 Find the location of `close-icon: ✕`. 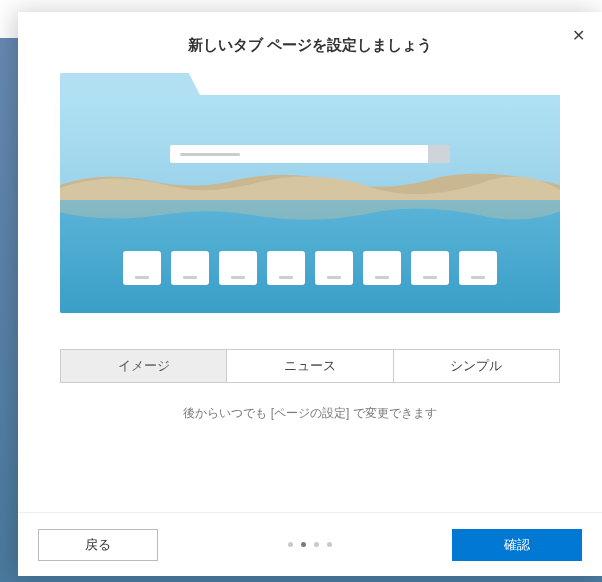

close-icon: ✕ is located at coordinates (578, 36).